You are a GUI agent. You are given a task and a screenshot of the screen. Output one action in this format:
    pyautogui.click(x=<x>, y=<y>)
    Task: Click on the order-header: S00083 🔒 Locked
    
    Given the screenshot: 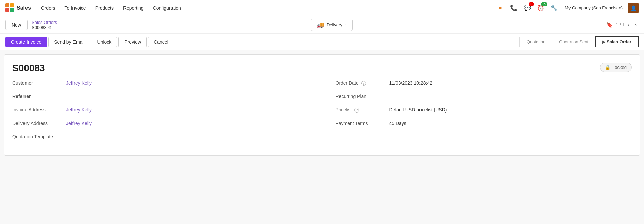 What is the action you would take?
    pyautogui.click(x=322, y=68)
    